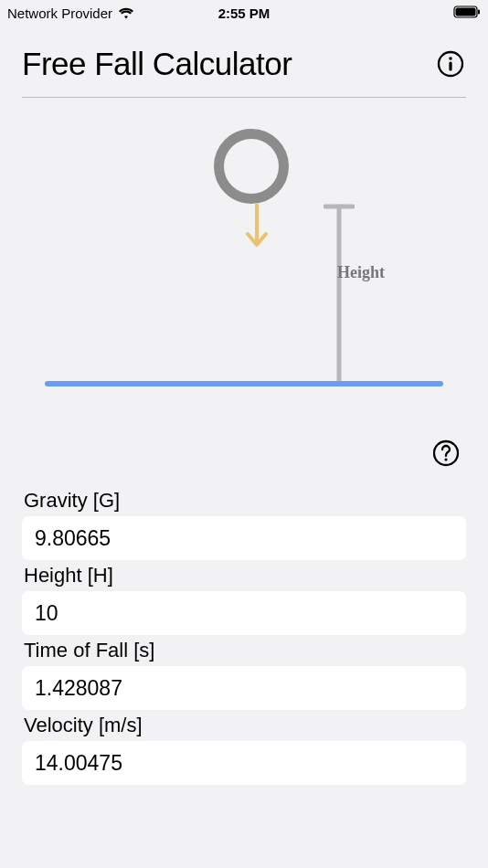 Image resolution: width=488 pixels, height=868 pixels. What do you see at coordinates (244, 749) in the screenshot?
I see `velocity-field-group: Velocity [m/s]` at bounding box center [244, 749].